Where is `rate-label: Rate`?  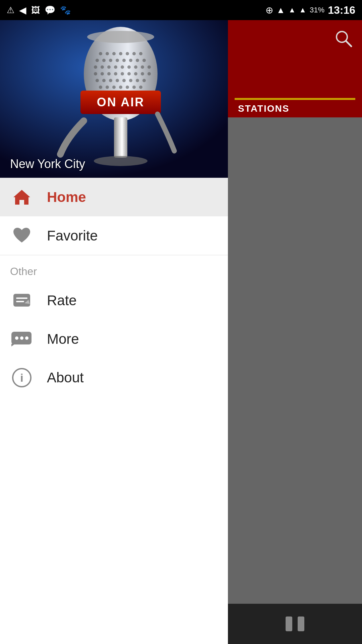 rate-label: Rate is located at coordinates (62, 301).